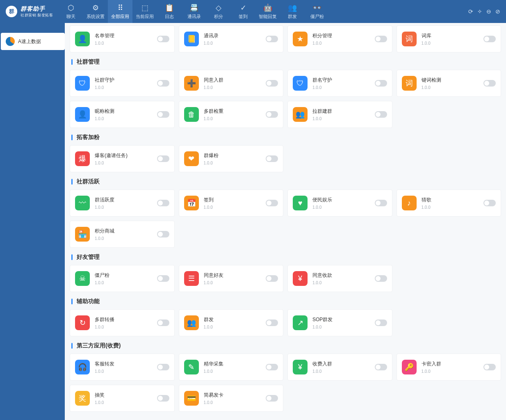 Image resolution: width=506 pixels, height=420 pixels. What do you see at coordinates (232, 36) in the screenshot?
I see `app-title: 通讯录` at bounding box center [232, 36].